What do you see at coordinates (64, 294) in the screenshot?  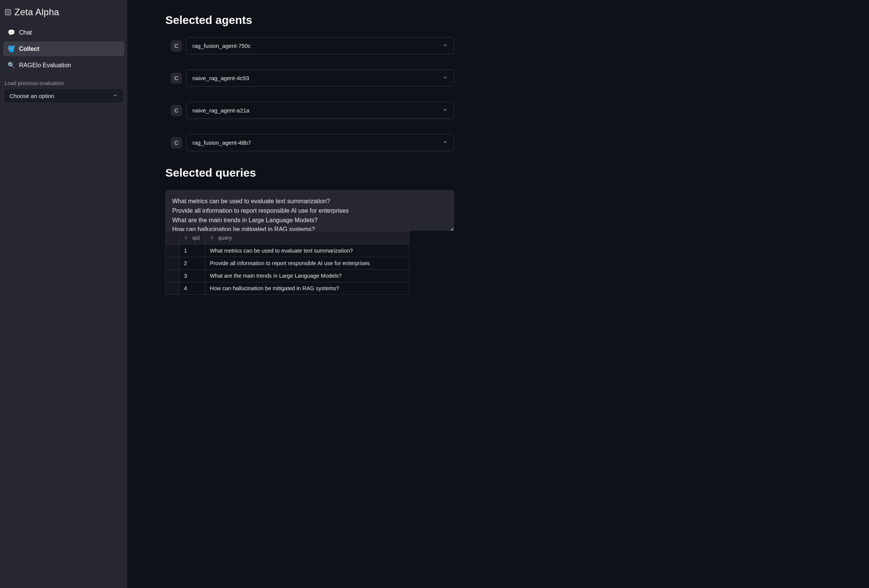 I see `sidebar: Zeta Alpha 💬 Chat 🪣 Collect 🔍 RAGElo Eva…` at bounding box center [64, 294].